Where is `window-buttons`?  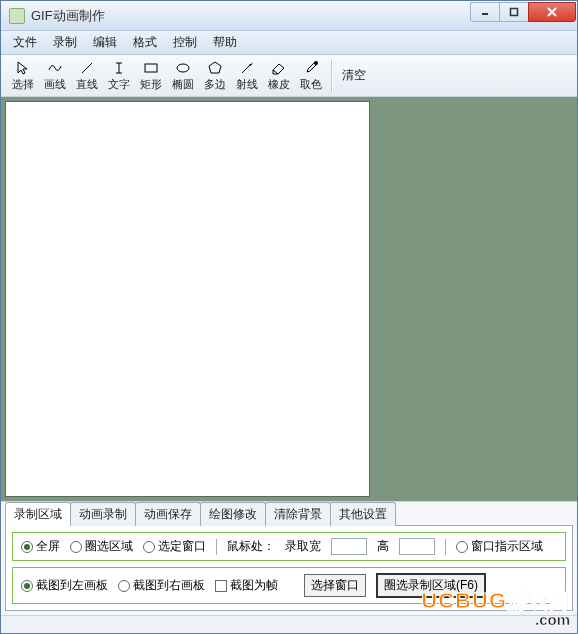
window-buttons is located at coordinates (524, 12).